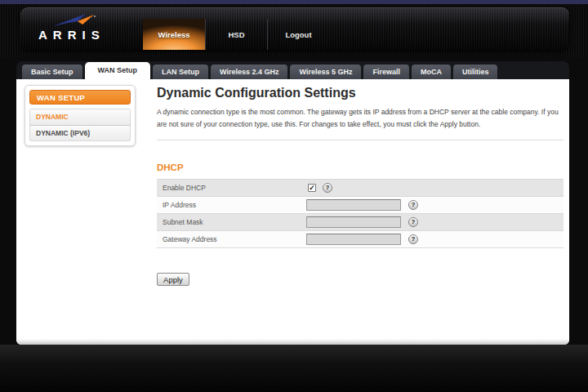 Image resolution: width=588 pixels, height=392 pixels. I want to click on arris-logo: ARRIS, so click(78, 29).